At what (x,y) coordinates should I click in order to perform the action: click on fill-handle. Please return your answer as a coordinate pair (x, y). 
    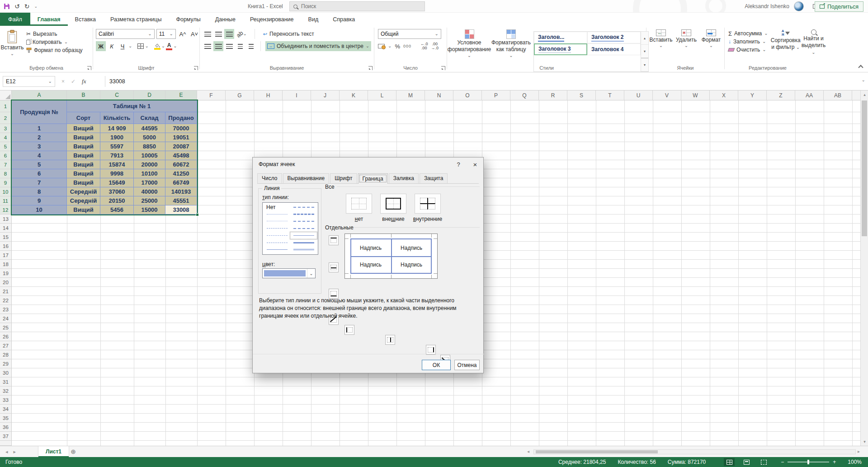
    Looking at the image, I should click on (197, 214).